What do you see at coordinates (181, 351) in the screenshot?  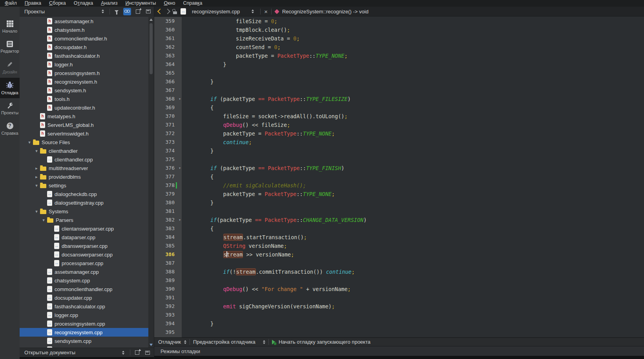 I see `debug-modes-label: Режимы отладки` at bounding box center [181, 351].